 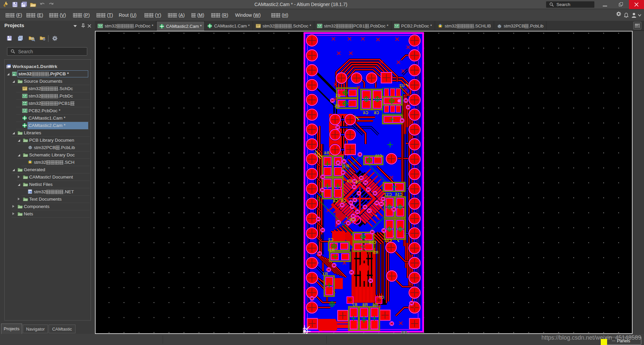 What do you see at coordinates (337, 106) in the screenshot?
I see `svg-text: C5` at bounding box center [337, 106].